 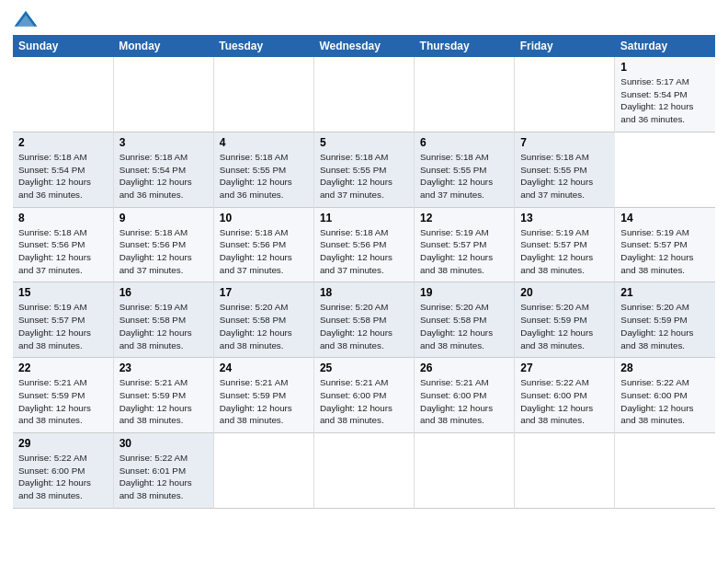 What do you see at coordinates (364, 396) in the screenshot?
I see `week-row-5: 22Sunrise: 5:21 AMSunset: 5:59 PMDayligh…` at bounding box center [364, 396].